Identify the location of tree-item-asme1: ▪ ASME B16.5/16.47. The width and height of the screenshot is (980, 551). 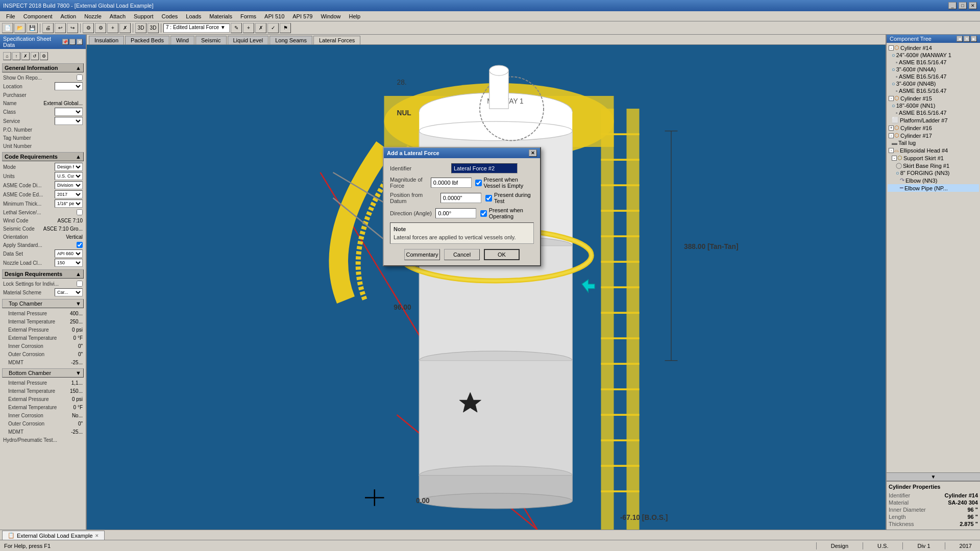
(933, 62).